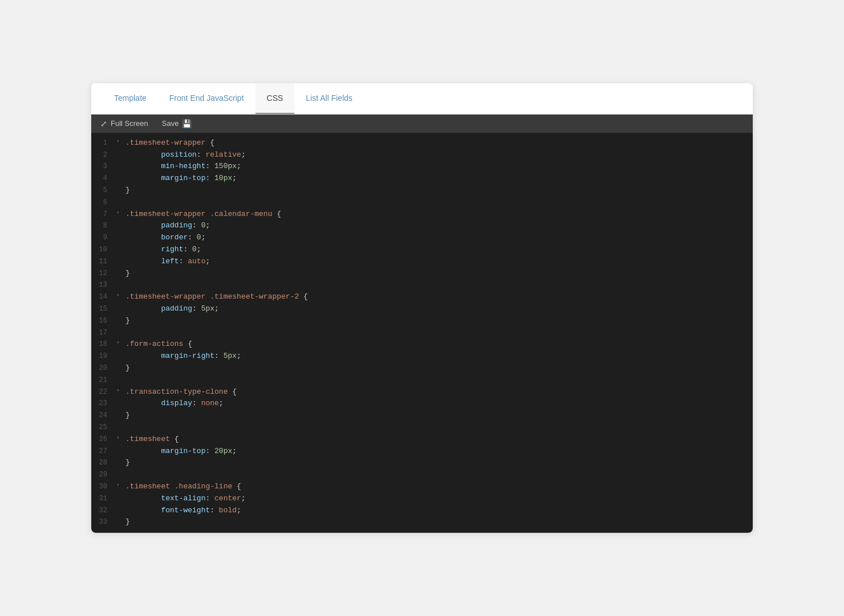  Describe the element at coordinates (437, 262) in the screenshot. I see `code-content: left: auto;` at that location.